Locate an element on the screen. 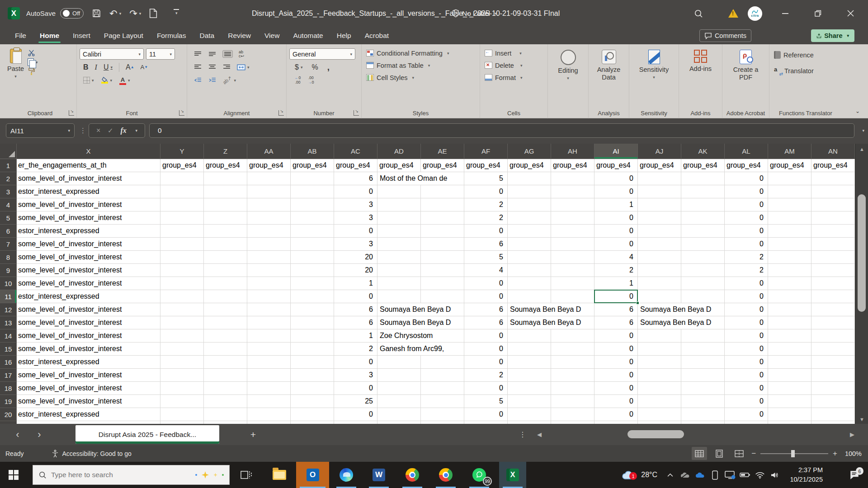 The height and width of the screenshot is (488, 868). cell-Y9 is located at coordinates (182, 270).